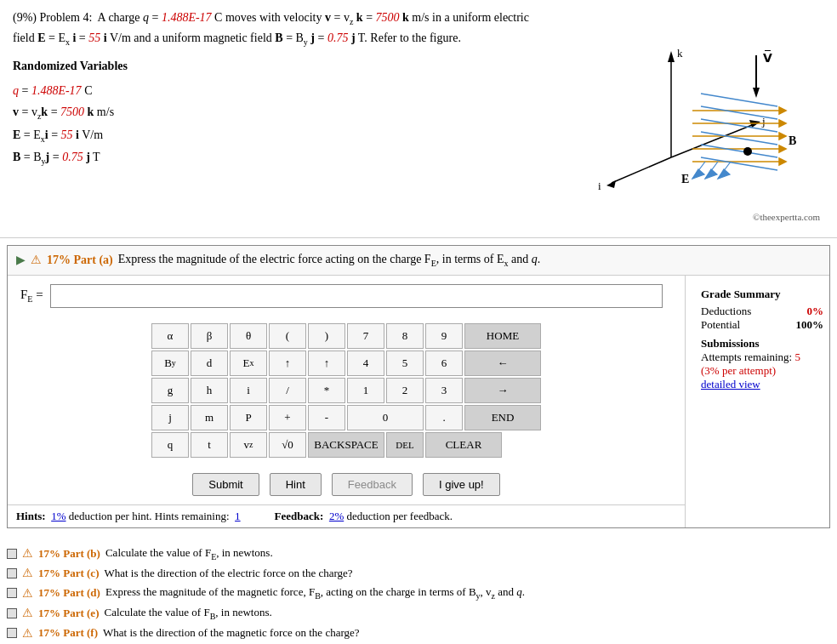 This screenshot has height=644, width=837. Describe the element at coordinates (418, 633) in the screenshot. I see `part-f-row: ⚠ 17% Part (f) What is the direction of …` at that location.